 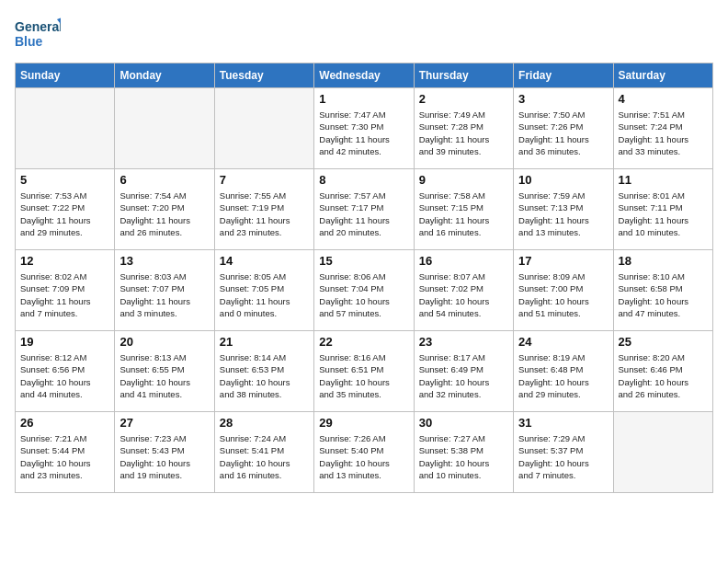 What do you see at coordinates (38, 33) in the screenshot?
I see `logo: General Blue` at bounding box center [38, 33].